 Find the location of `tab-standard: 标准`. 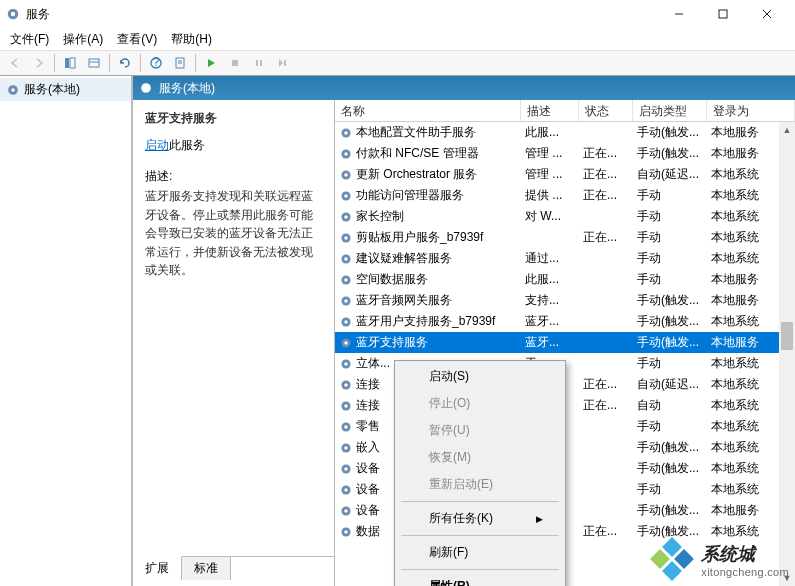

tab-standard: 标准 is located at coordinates (206, 568).